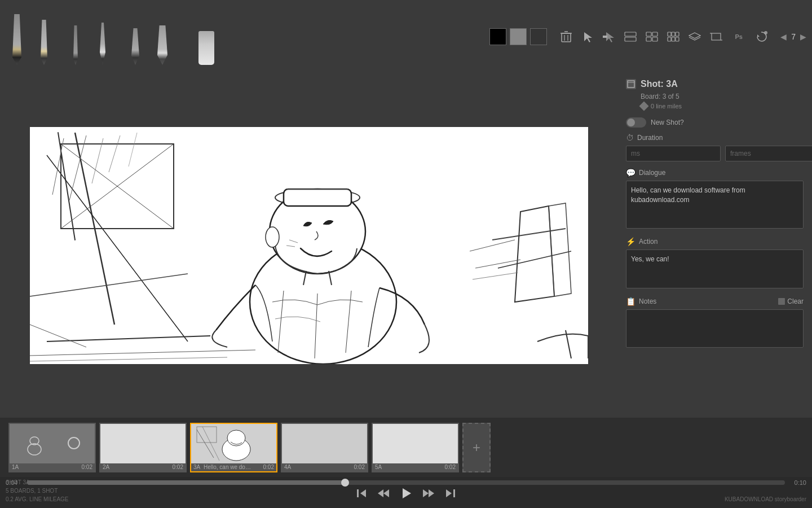 This screenshot has width=812, height=508. I want to click on duration-ms-input, so click(673, 154).